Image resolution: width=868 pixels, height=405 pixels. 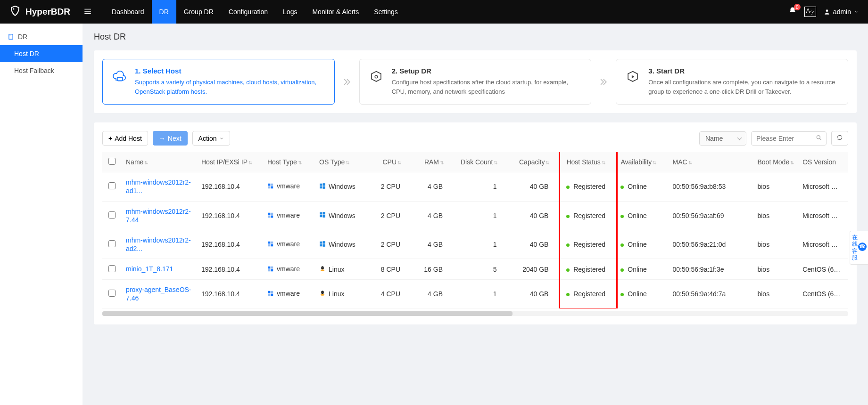 What do you see at coordinates (347, 82) in the screenshot?
I see `step-arrow-icon` at bounding box center [347, 82].